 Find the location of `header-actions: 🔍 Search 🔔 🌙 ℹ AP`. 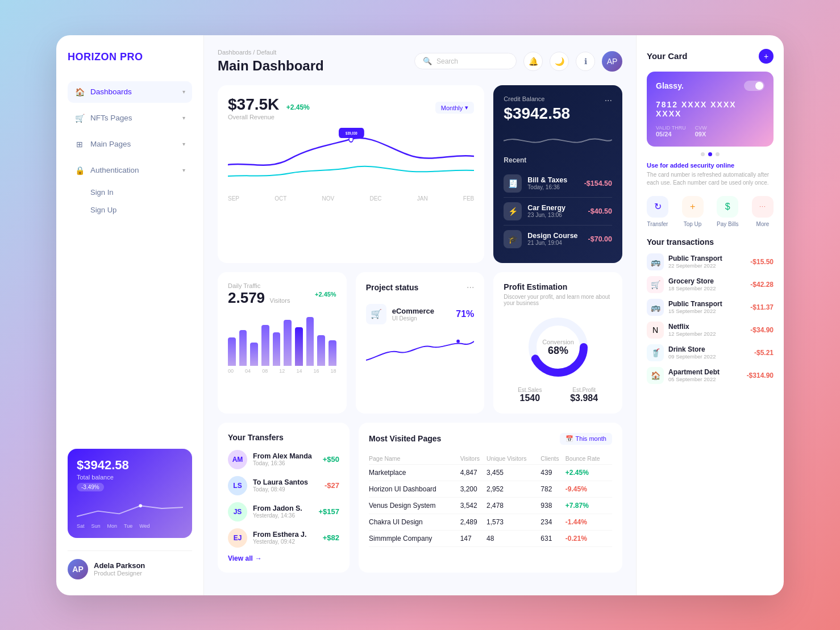

header-actions: 🔍 Search 🔔 🌙 ℹ AP is located at coordinates (518, 61).